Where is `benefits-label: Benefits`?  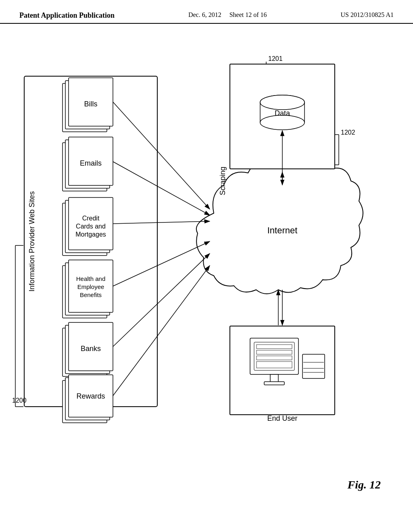 benefits-label: Benefits is located at coordinates (91, 295).